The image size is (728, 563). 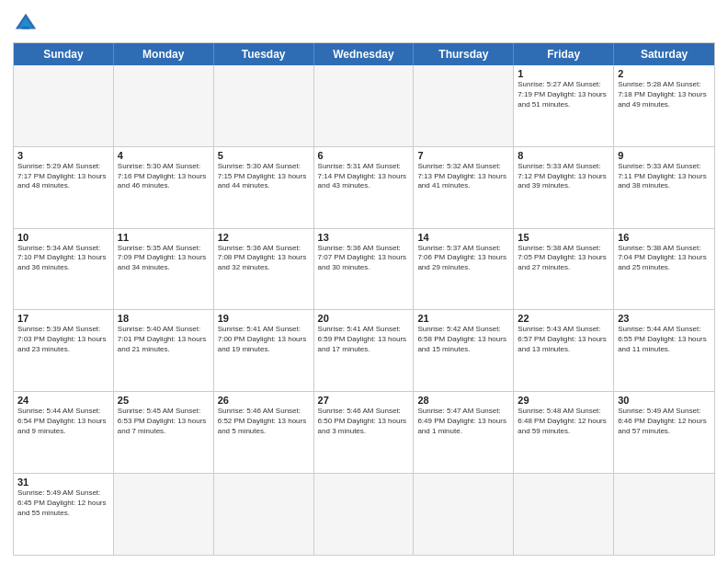 I want to click on day-info: Sunrise: 5:36 AM Sunset: 7:08 PM Dayligh…, so click(x=264, y=259).